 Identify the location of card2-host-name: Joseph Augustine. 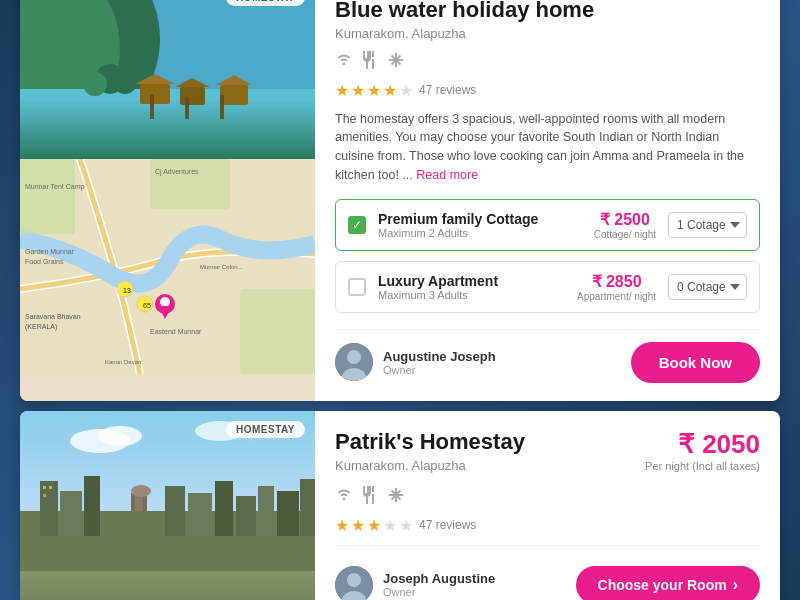
(439, 578).